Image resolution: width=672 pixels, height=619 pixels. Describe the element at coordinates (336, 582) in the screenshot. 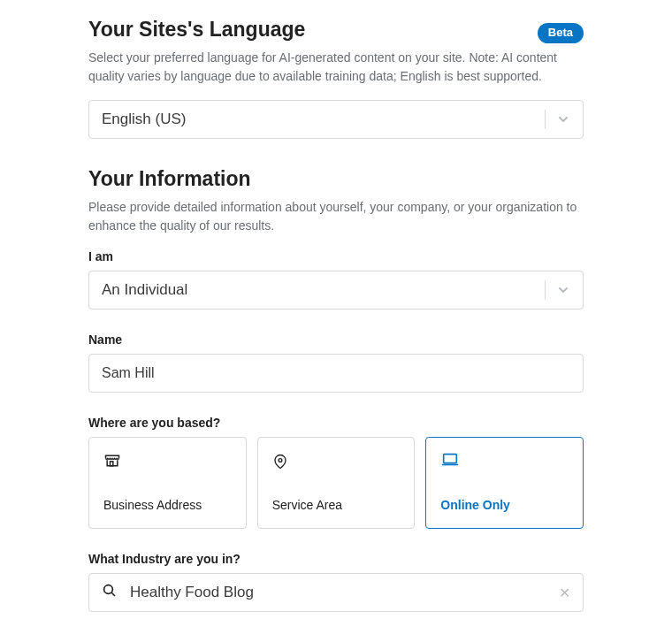

I see `industry-field: What Industry are you in? Healthy Food B…` at that location.